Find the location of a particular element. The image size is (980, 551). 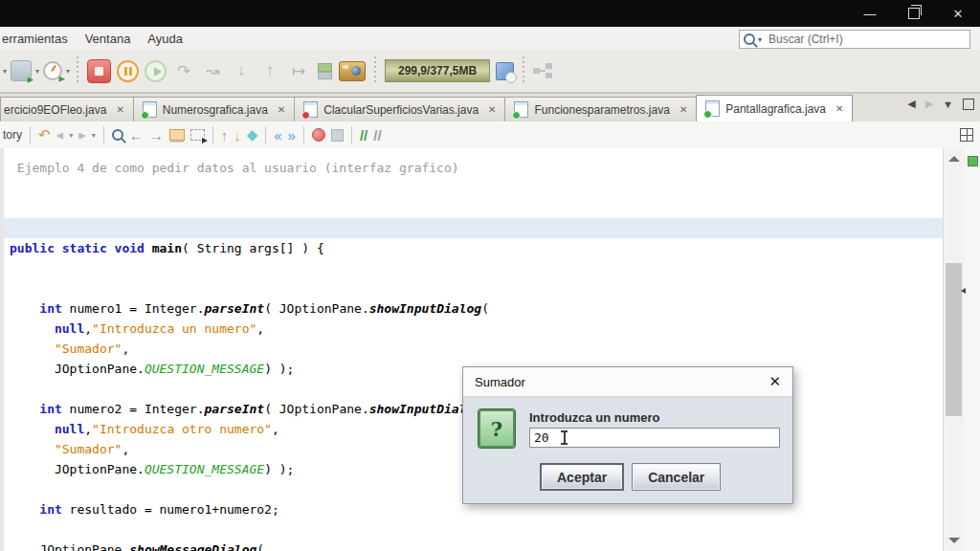

shift-left-button: « is located at coordinates (278, 136).